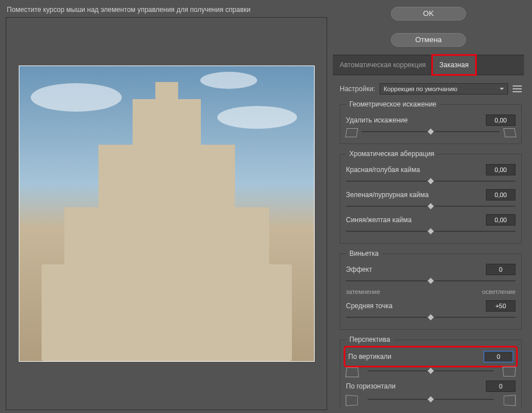 The image size is (532, 413). I want to click on vignette-group: Виньетка Эффект затемнение осветление Ср…, so click(431, 289).